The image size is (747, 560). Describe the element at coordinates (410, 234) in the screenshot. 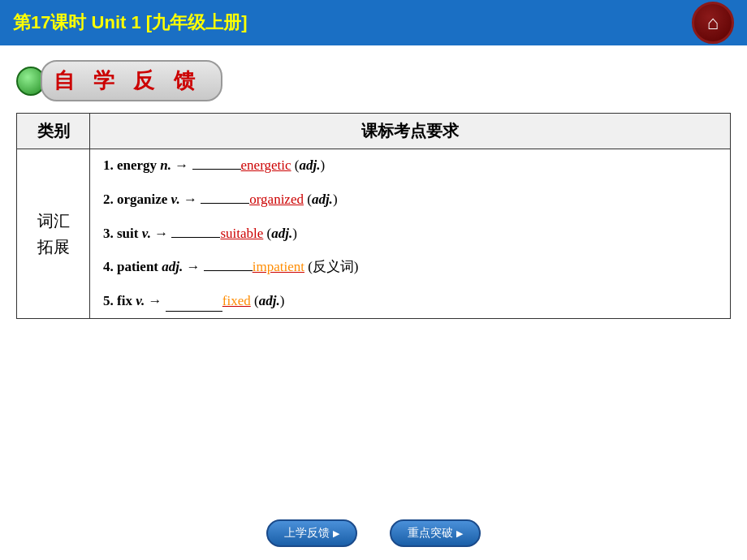

I see `list-item: 3. suit v. → suitable (adj.)` at that location.